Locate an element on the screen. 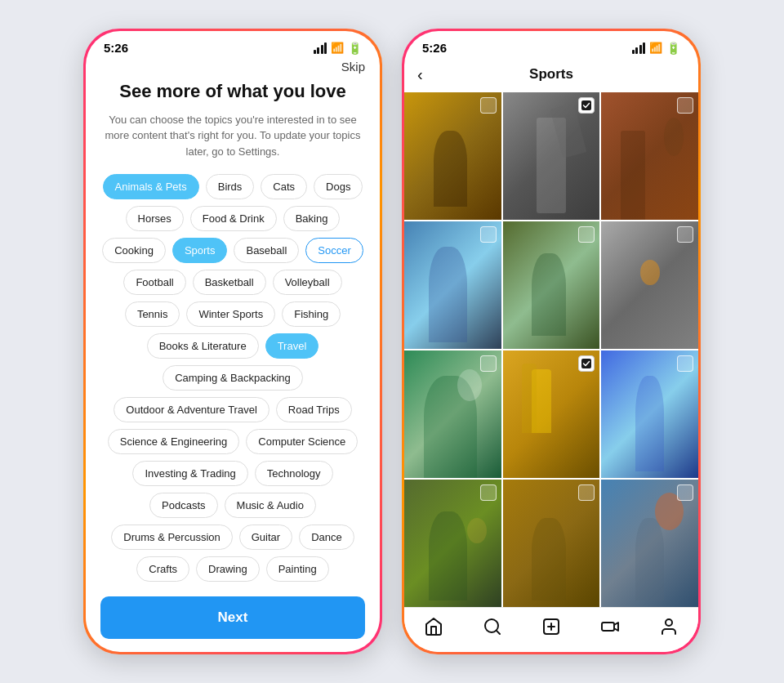 The width and height of the screenshot is (784, 683). tag-horses: Horses is located at coordinates (155, 219).